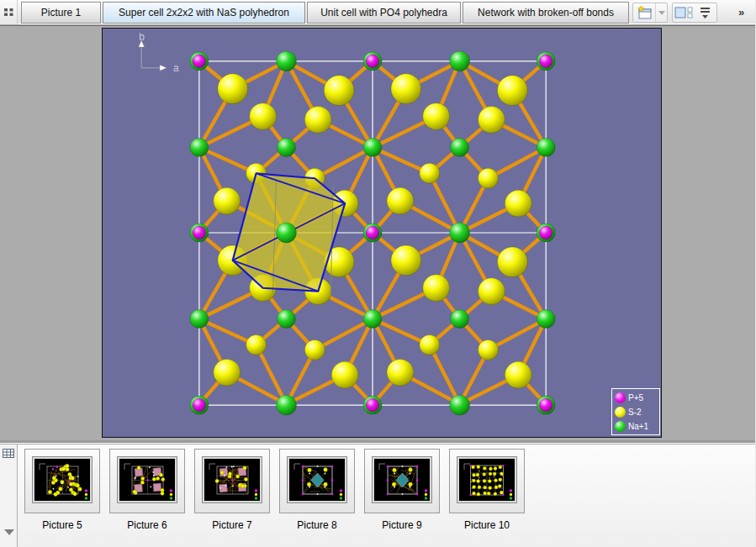 This screenshot has width=756, height=547. Describe the element at coordinates (706, 13) in the screenshot. I see `list-menu-icon` at that location.